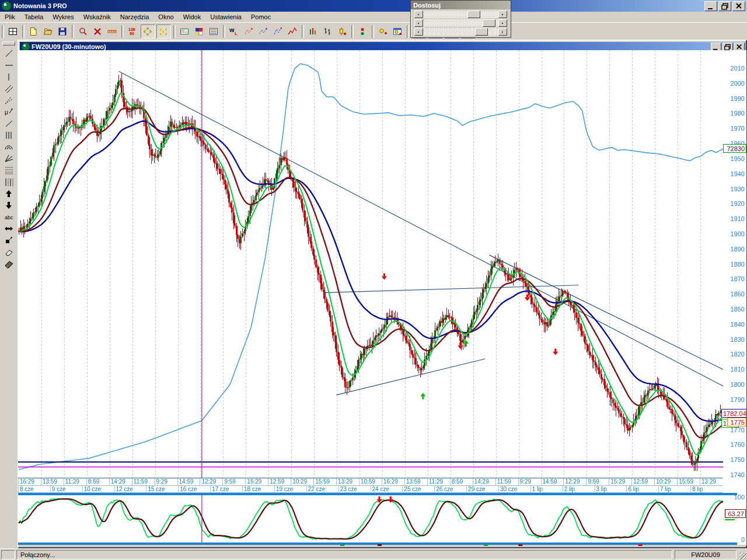 This screenshot has width=747, height=560. What do you see at coordinates (193, 17) in the screenshot?
I see `menu-widok: Widok` at bounding box center [193, 17].